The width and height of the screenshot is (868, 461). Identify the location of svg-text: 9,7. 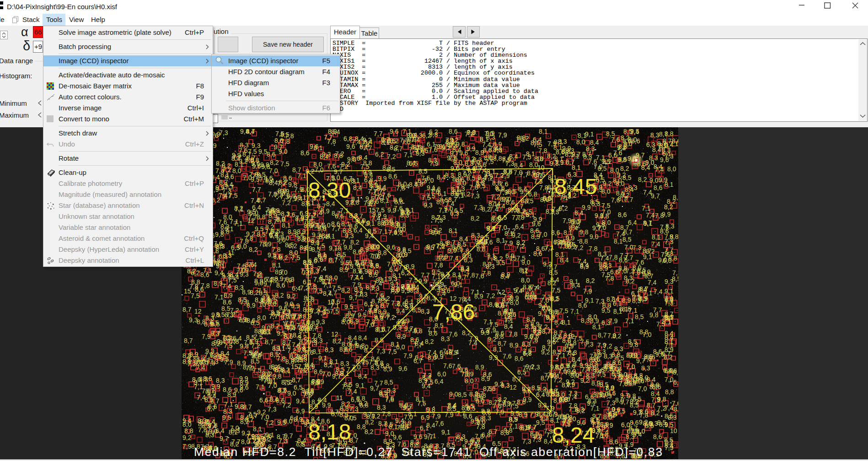
(375, 388).